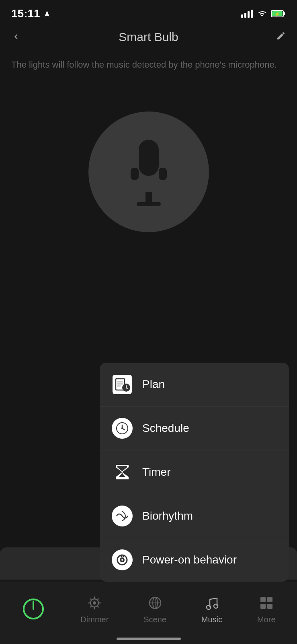 The height and width of the screenshot is (644, 297). I want to click on edit-button, so click(278, 37).